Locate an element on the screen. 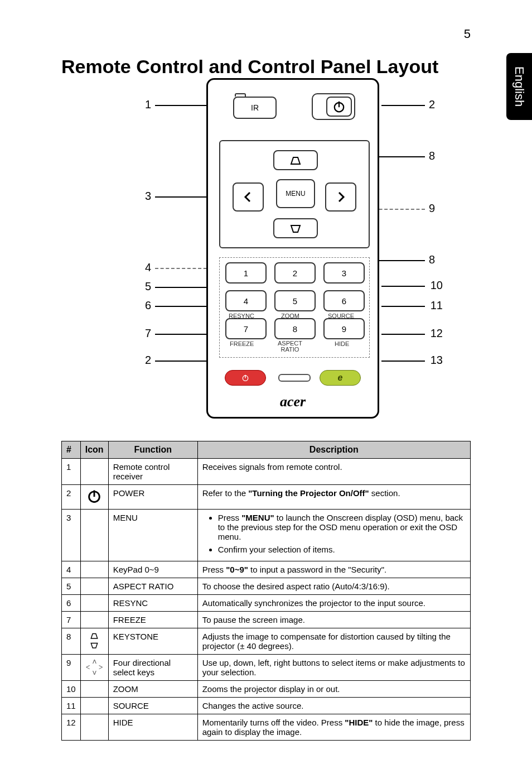  callout-1: 1 is located at coordinates (148, 105).